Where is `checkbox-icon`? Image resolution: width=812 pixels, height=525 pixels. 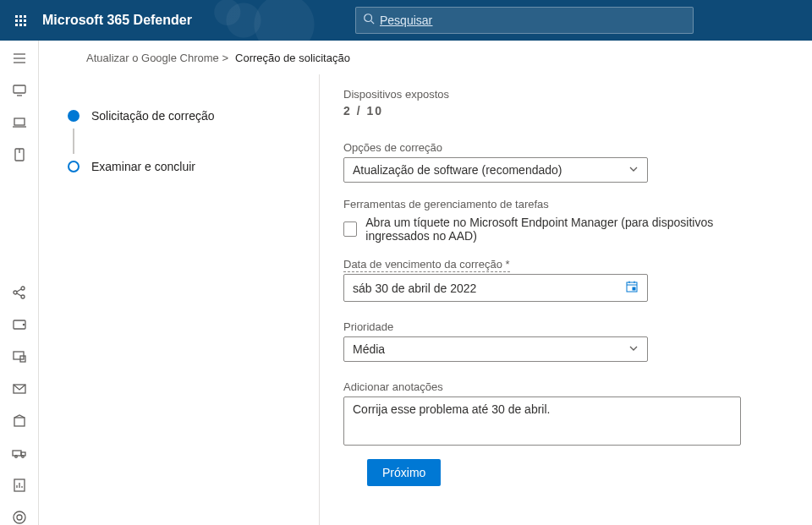
checkbox-icon is located at coordinates (350, 229).